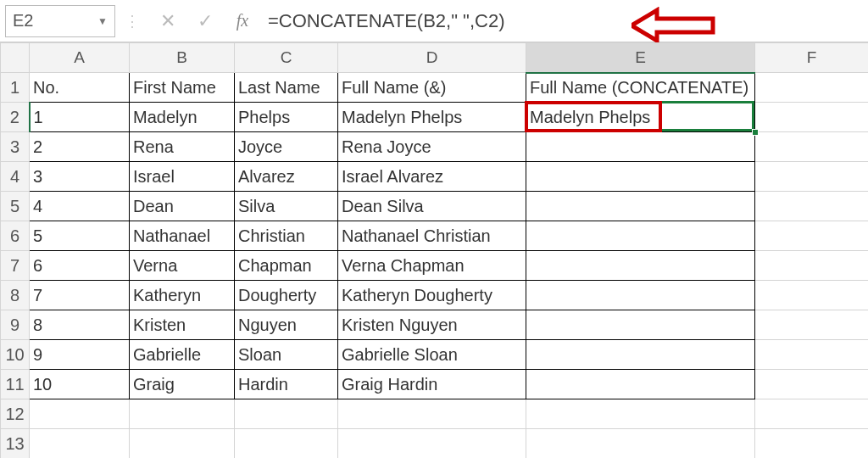 The image size is (868, 458). Describe the element at coordinates (15, 295) in the screenshot. I see `row-header: 8` at that location.